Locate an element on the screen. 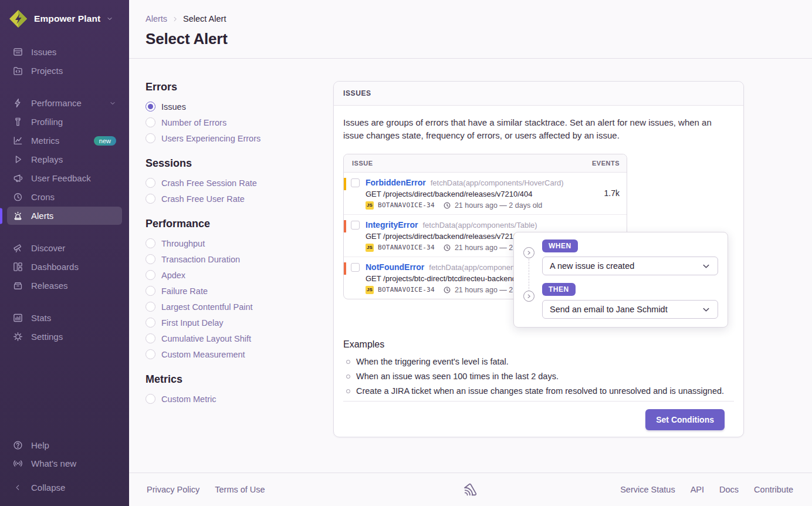 The width and height of the screenshot is (812, 506). chevron-down-icon is located at coordinates (113, 103).